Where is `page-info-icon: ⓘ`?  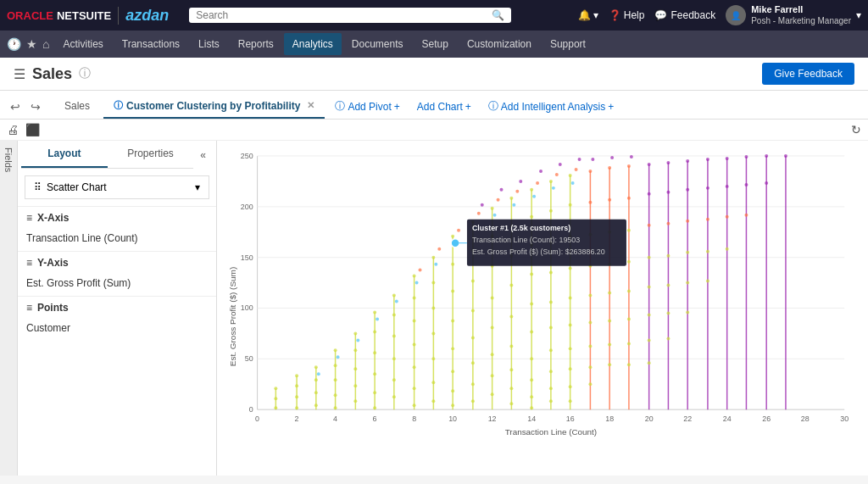 page-info-icon: ⓘ is located at coordinates (85, 74).